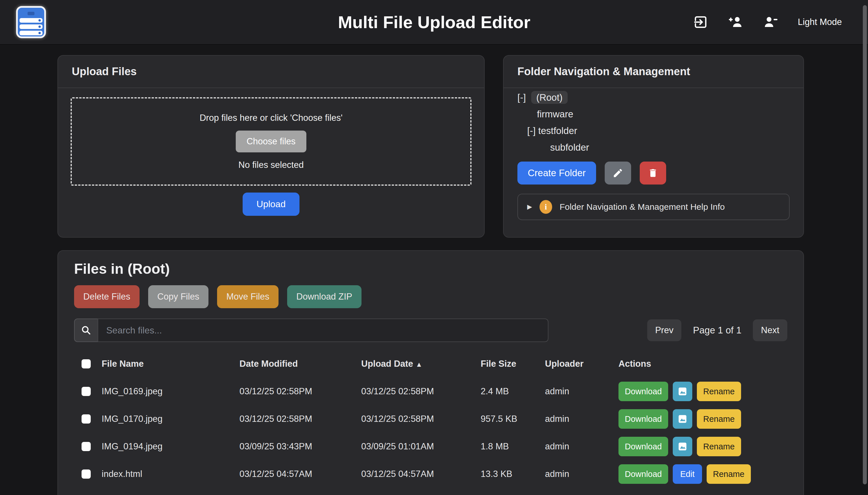  Describe the element at coordinates (421, 447) in the screenshot. I see `upload-date: 03/09/25 01:01AM` at that location.